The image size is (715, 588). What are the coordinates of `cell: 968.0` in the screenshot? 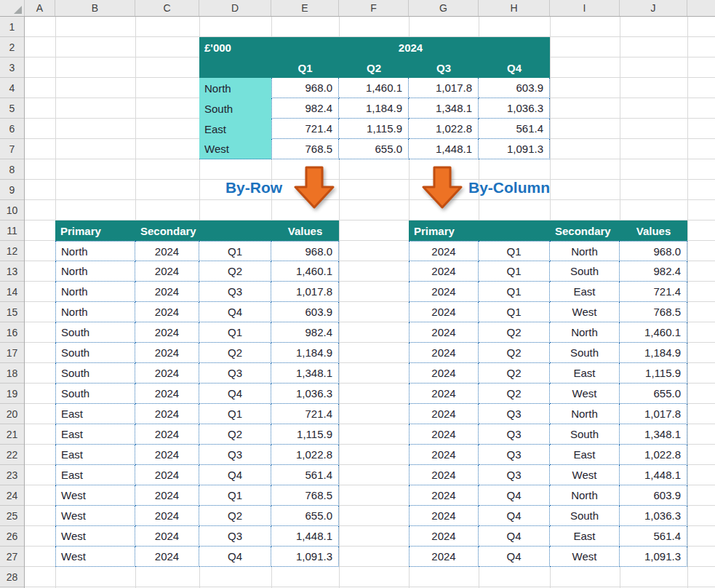 It's located at (305, 88).